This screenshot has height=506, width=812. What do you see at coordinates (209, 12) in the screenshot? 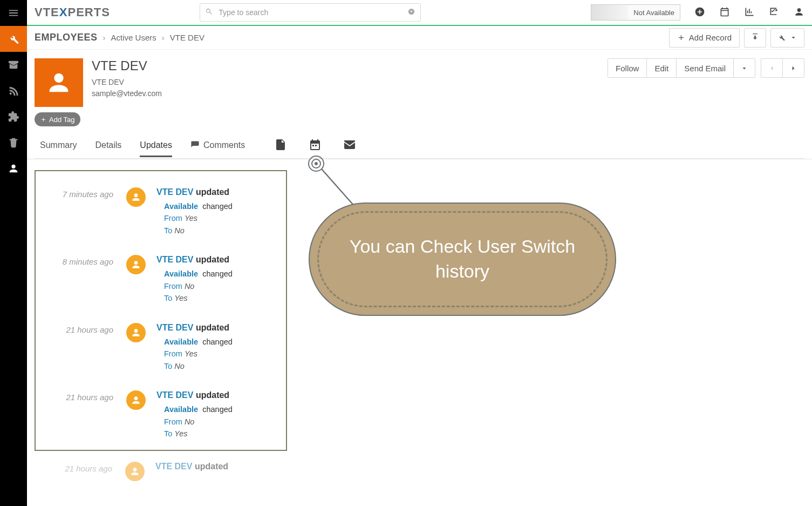
I see `search-icon` at bounding box center [209, 12].